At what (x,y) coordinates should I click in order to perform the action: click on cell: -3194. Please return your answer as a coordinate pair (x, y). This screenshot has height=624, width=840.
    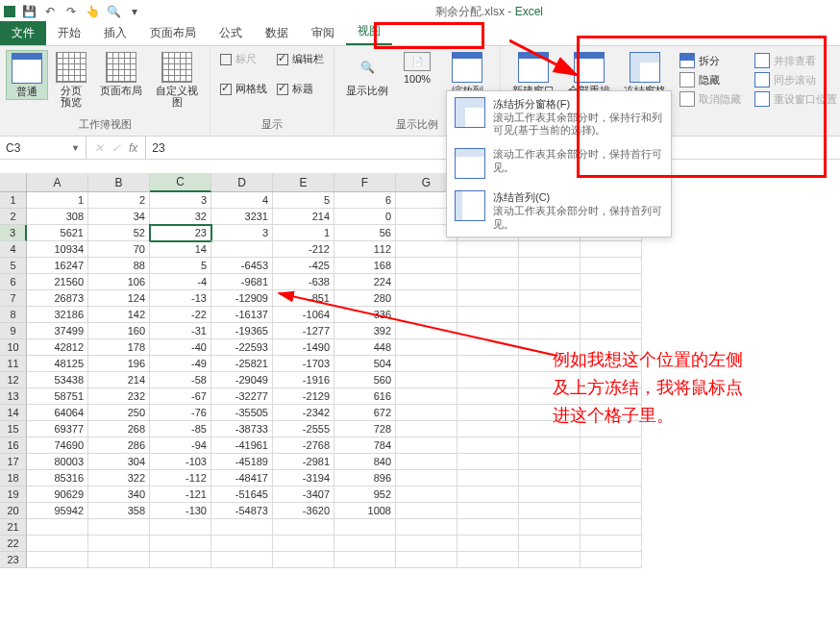
    Looking at the image, I should click on (304, 479).